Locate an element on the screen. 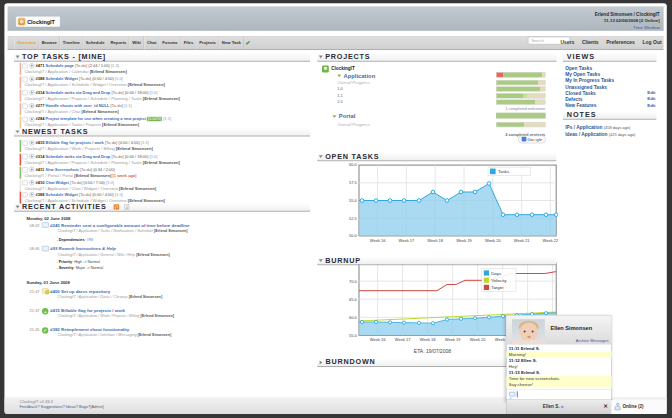 This screenshot has width=672, height=418. svg-text: Week 21 is located at coordinates (522, 240).